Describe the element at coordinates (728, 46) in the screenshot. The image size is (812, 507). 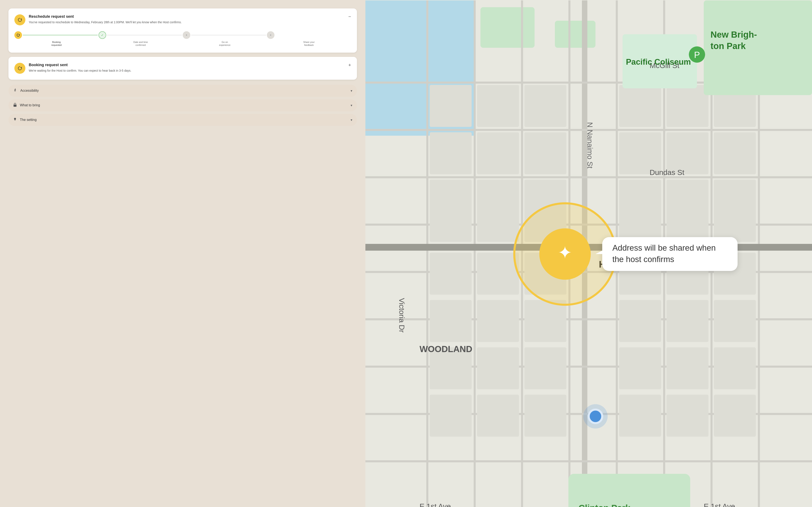
I see `svg-text: ton Park` at that location.